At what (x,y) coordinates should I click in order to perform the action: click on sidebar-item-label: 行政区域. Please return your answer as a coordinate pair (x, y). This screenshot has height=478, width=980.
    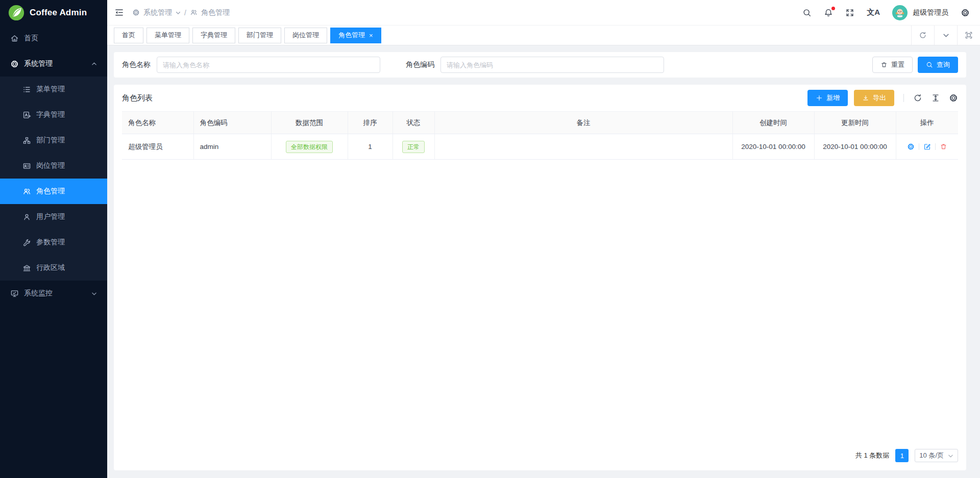
    Looking at the image, I should click on (51, 268).